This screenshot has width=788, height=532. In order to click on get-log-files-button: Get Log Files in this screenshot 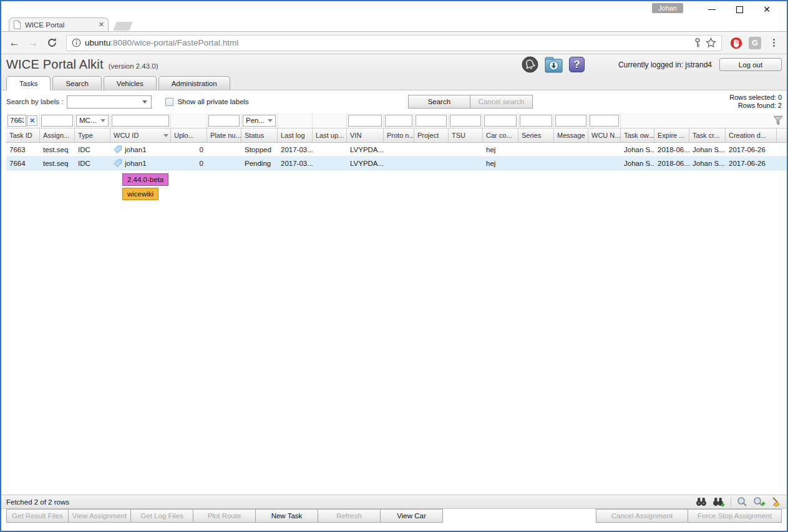, I will do `click(162, 516)`.